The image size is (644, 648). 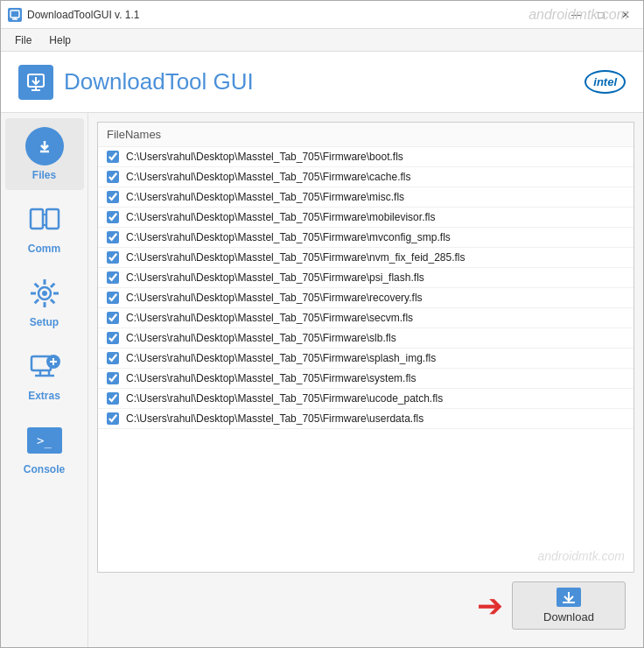 What do you see at coordinates (136, 82) in the screenshot?
I see `header-left: DownloadTool GUI` at bounding box center [136, 82].